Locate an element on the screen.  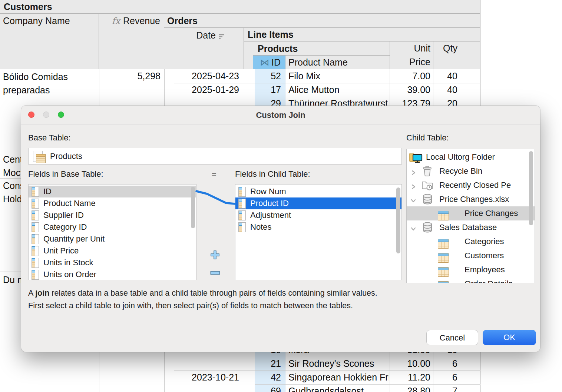
product-name-cell: Filo Mix is located at coordinates (339, 76).